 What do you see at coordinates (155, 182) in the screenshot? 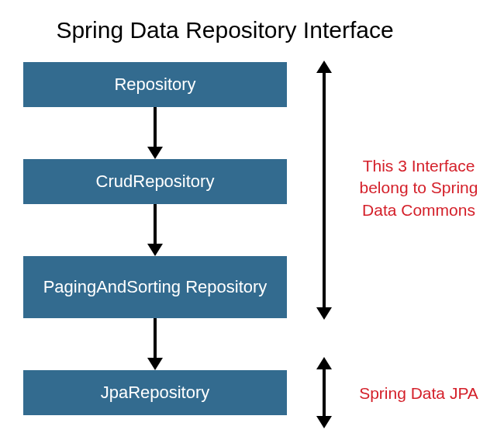
I see `box-label: CrudRepository` at bounding box center [155, 182].